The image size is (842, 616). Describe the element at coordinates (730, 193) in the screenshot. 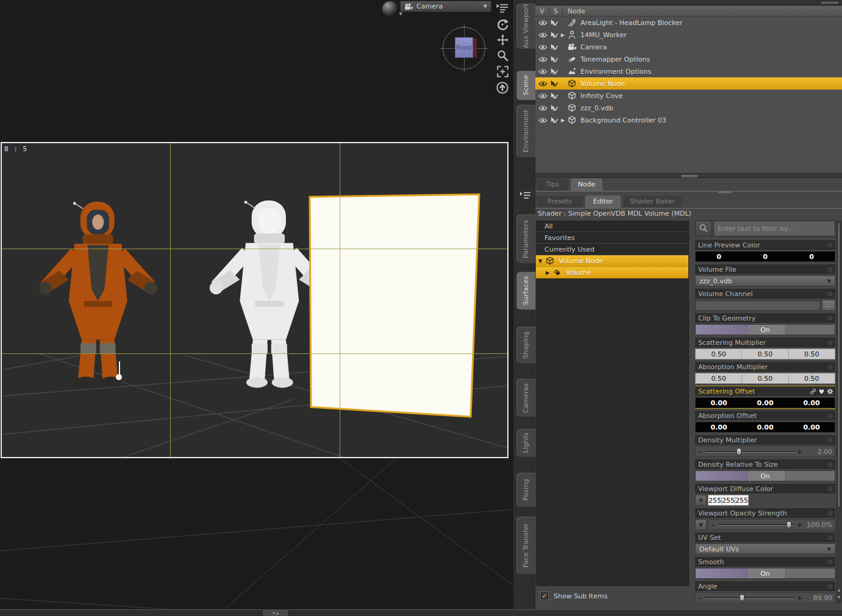

I see `splitter-grip-small` at that location.